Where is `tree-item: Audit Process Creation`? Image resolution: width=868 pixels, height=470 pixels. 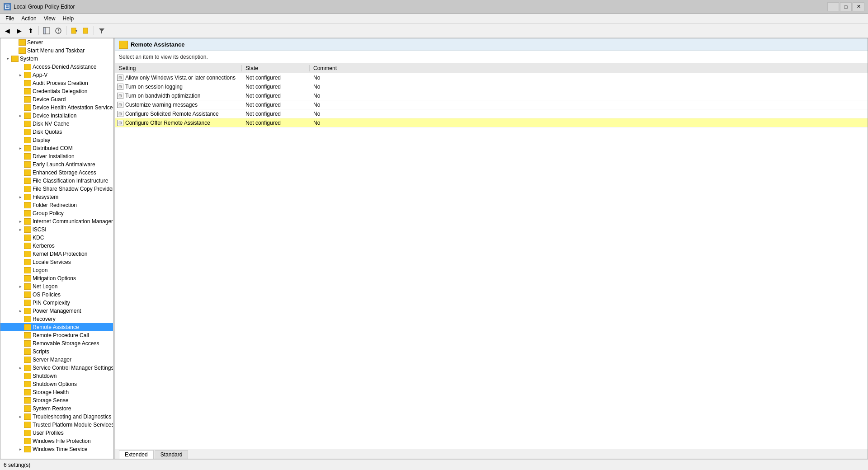
tree-item: Audit Process Creation is located at coordinates (57, 83).